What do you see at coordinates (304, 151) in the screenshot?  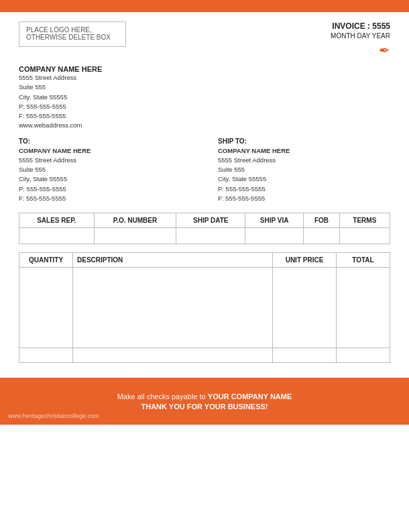 I see `ship-to-name: COMPANY NAME HERE` at bounding box center [304, 151].